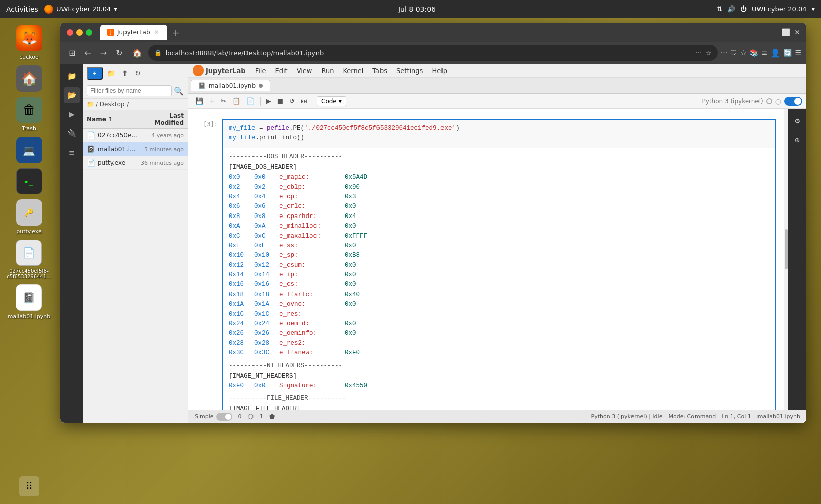 The height and width of the screenshot is (504, 821). Describe the element at coordinates (104, 53) in the screenshot. I see `nav-forward-button: →` at that location.